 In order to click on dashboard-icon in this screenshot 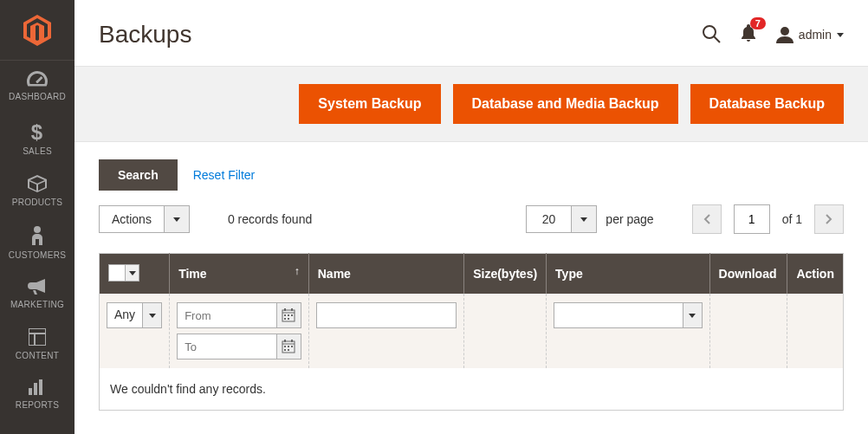, I will do `click(37, 79)`.